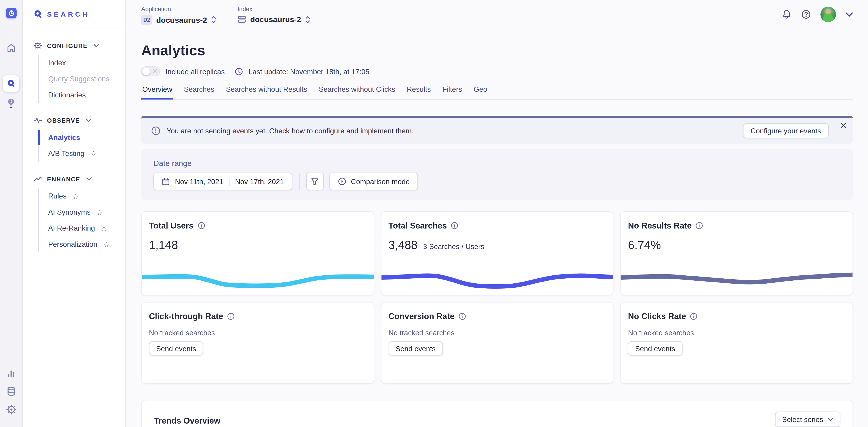 The width and height of the screenshot is (868, 427). Describe the element at coordinates (64, 179) in the screenshot. I see `section-label: ENHANCE` at that location.